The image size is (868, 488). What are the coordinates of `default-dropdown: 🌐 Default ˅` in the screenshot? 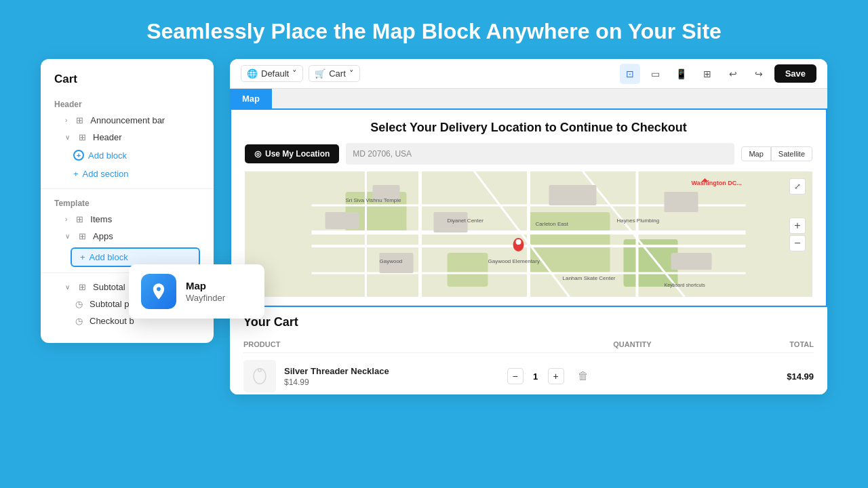 It's located at (272, 73).